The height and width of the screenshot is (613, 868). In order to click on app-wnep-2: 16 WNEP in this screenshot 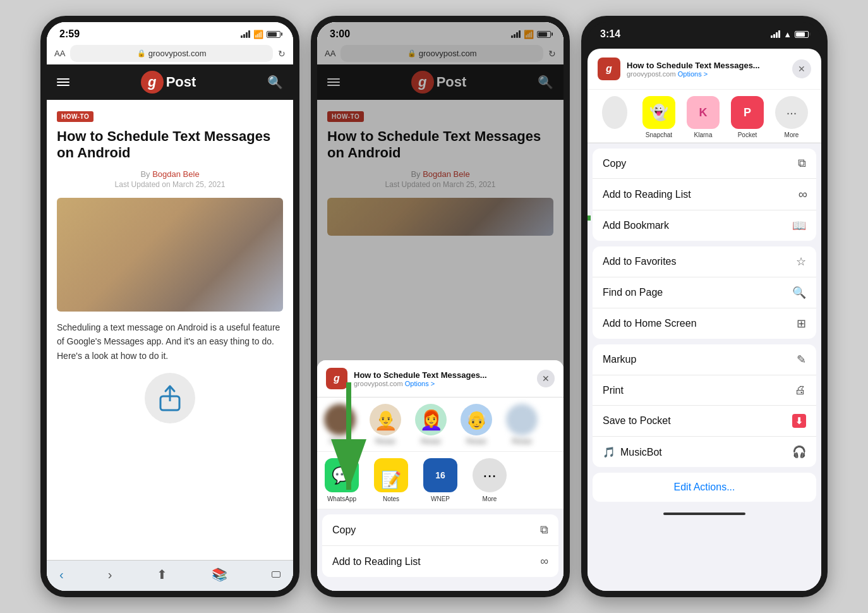, I will do `click(440, 480)`.